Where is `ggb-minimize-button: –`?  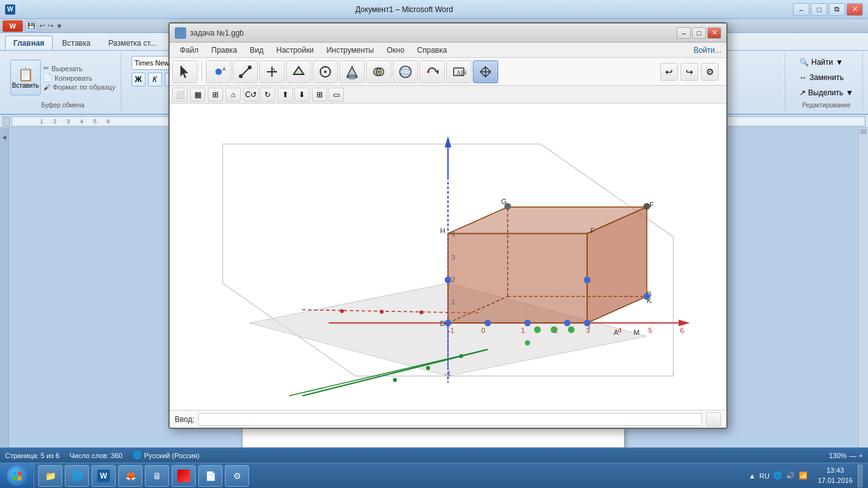 ggb-minimize-button: – is located at coordinates (684, 33).